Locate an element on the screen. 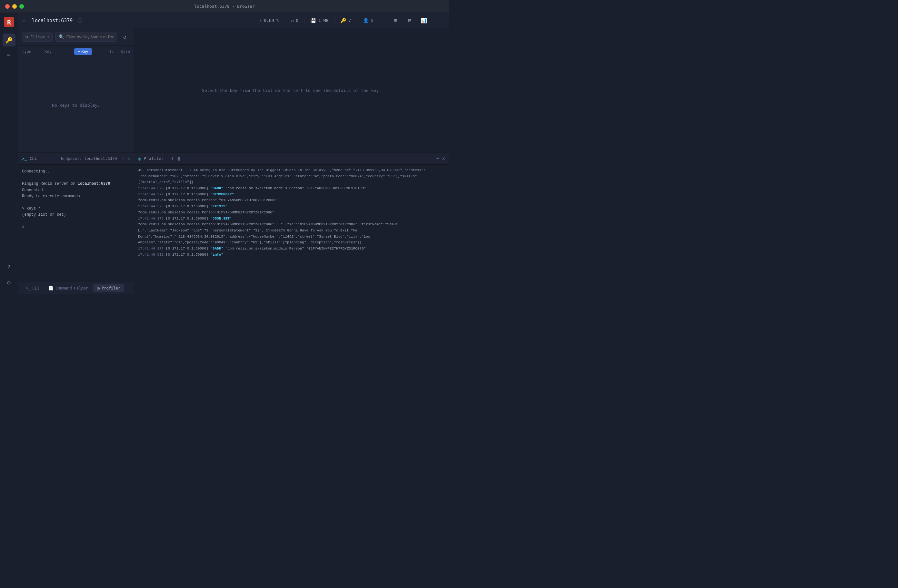  add-key-button: + Key is located at coordinates (83, 51).